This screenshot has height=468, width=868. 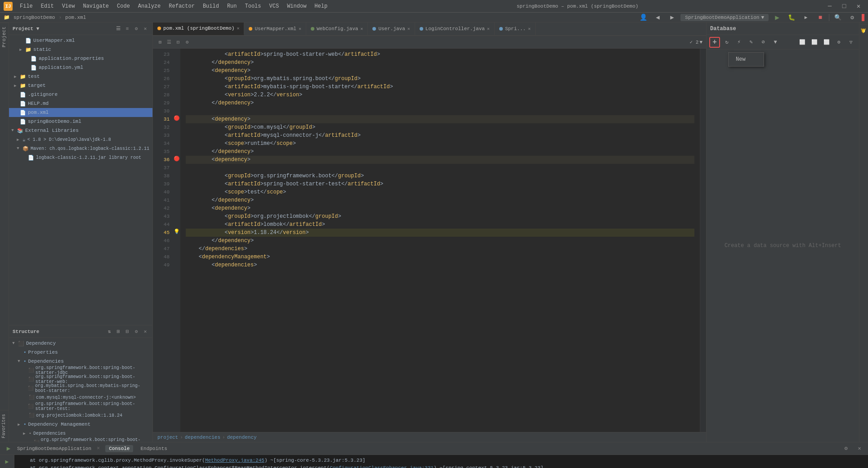 I want to click on menu-run: Run, so click(x=232, y=6).